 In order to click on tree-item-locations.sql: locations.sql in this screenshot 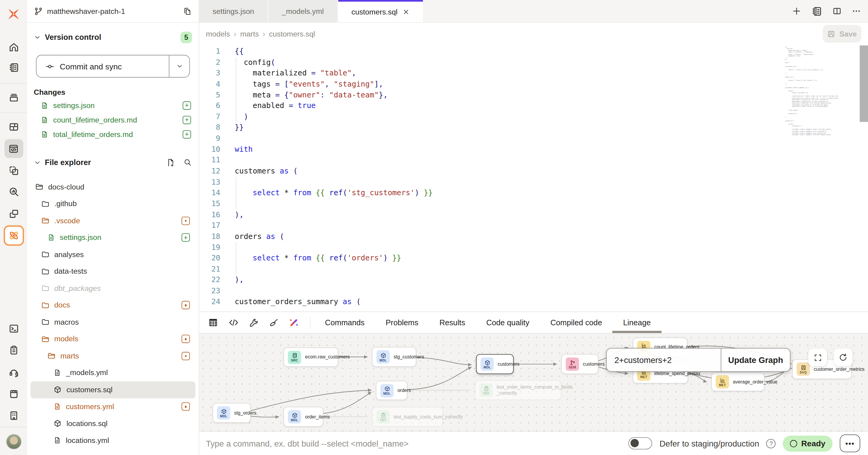, I will do `click(113, 424)`.